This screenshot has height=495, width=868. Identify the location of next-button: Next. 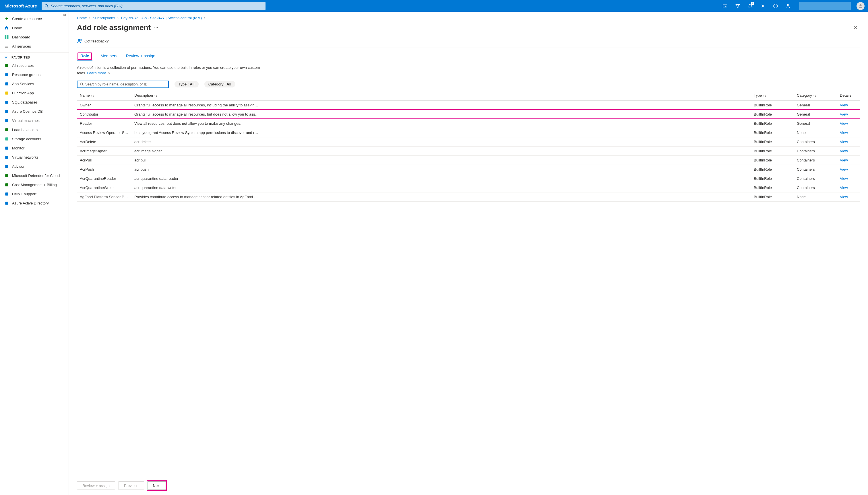
(157, 485).